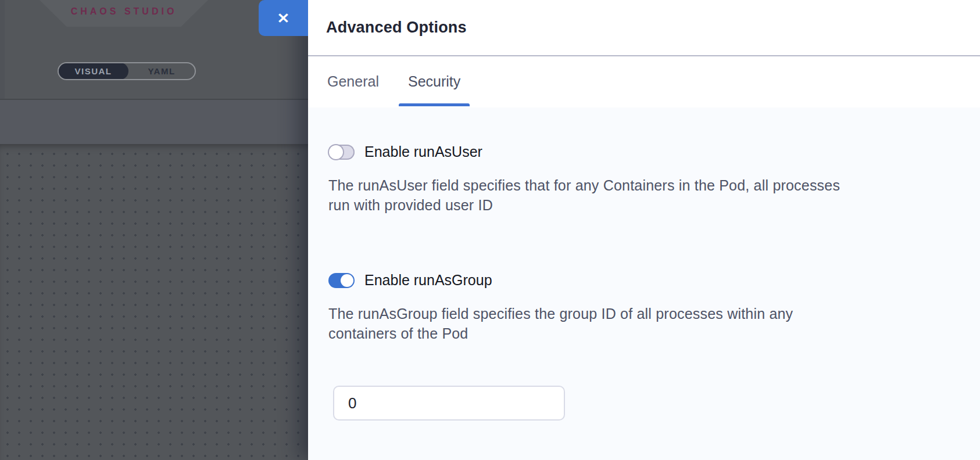  I want to click on run-as-user-label: Enable runAsUser, so click(423, 152).